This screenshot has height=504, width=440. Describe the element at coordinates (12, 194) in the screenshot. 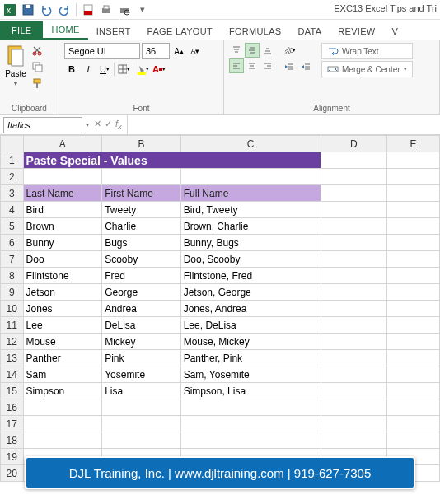

I see `row-header: 3` at that location.